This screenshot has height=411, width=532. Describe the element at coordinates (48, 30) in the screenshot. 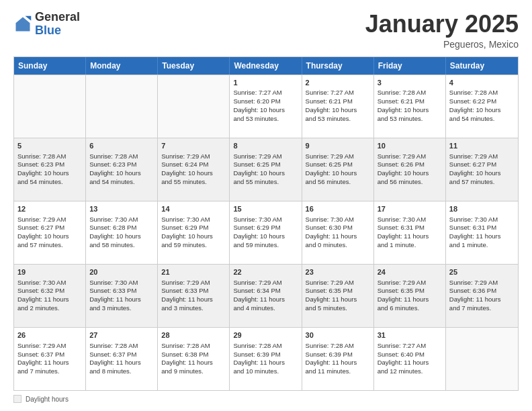

I see `logo-blue-text: Blue` at that location.